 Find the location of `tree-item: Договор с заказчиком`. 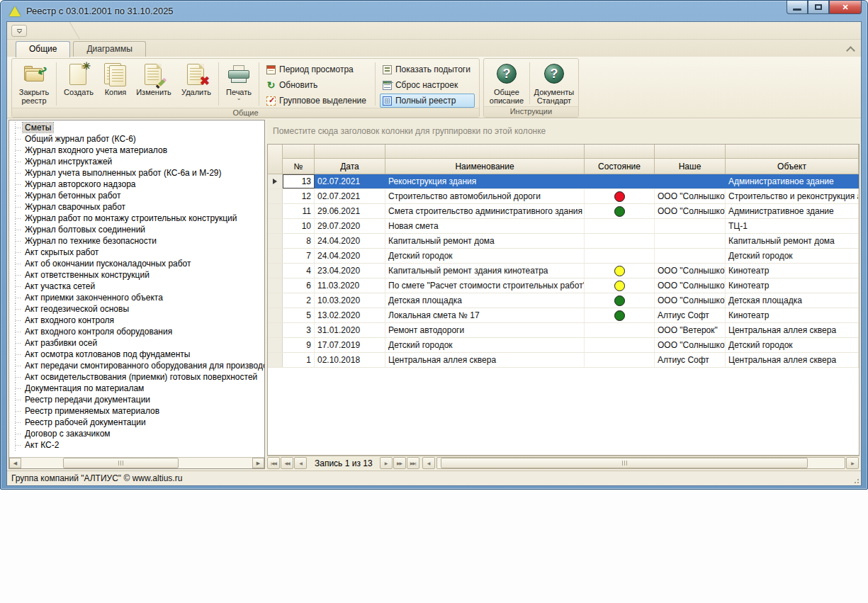

tree-item: Договор с заказчиком is located at coordinates (139, 434).